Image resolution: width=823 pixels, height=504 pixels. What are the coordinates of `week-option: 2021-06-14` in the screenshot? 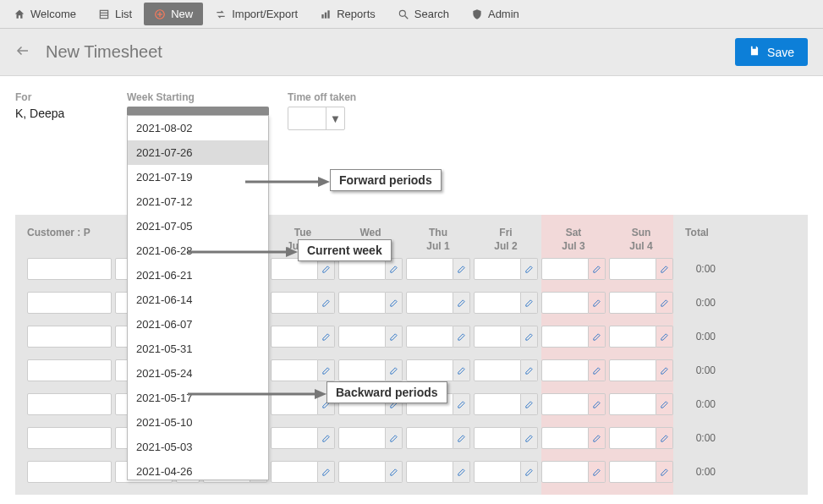 It's located at (198, 299).